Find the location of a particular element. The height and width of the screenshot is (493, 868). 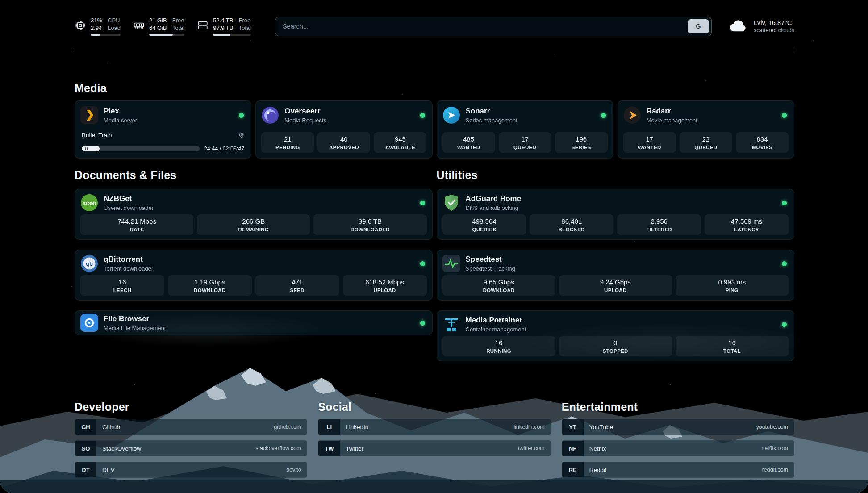

stat-box: 40 APPROVED is located at coordinates (344, 142).